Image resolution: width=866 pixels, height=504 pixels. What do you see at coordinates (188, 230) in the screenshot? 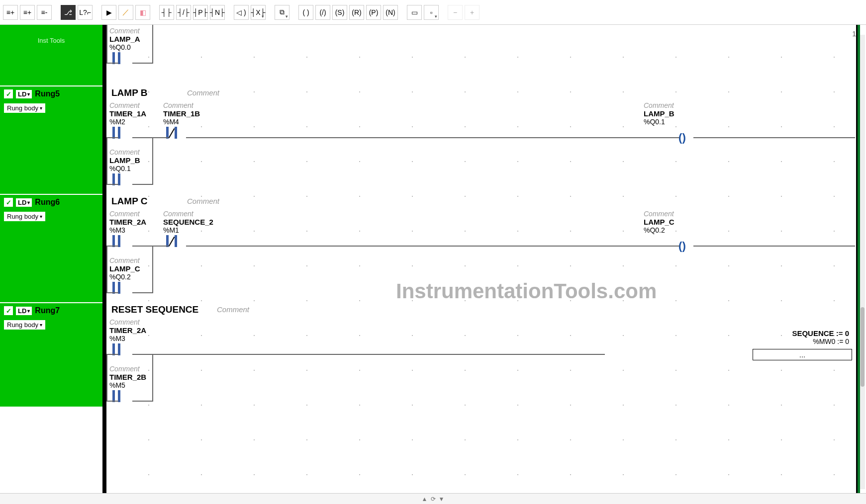
I see `rung6-in2-addr: %M1` at bounding box center [188, 230].